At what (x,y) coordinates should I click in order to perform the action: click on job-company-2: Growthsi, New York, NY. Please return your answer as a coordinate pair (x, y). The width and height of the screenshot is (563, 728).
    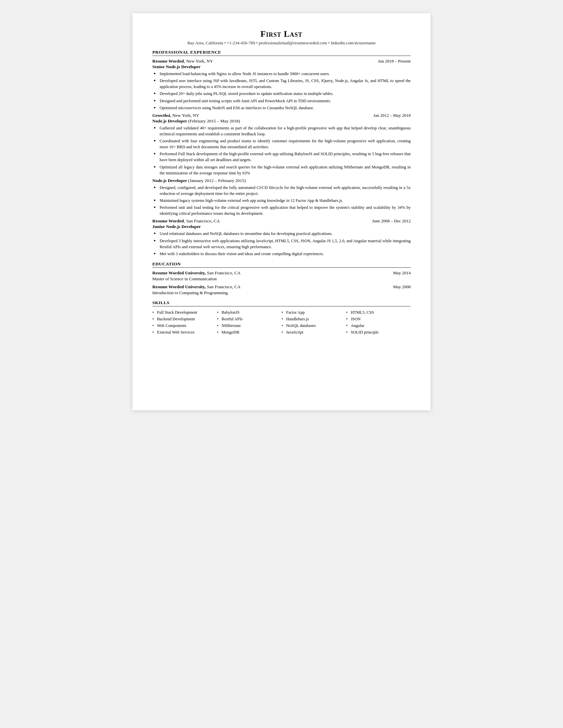
    Looking at the image, I should click on (176, 115).